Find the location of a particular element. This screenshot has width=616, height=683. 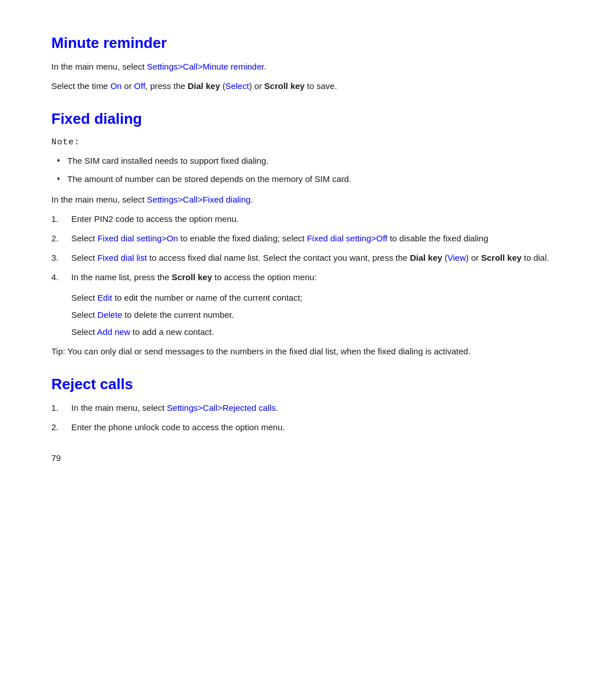

fixed-dialing-steps: 1. Enter PIN2 code to access the option … is located at coordinates (308, 248).